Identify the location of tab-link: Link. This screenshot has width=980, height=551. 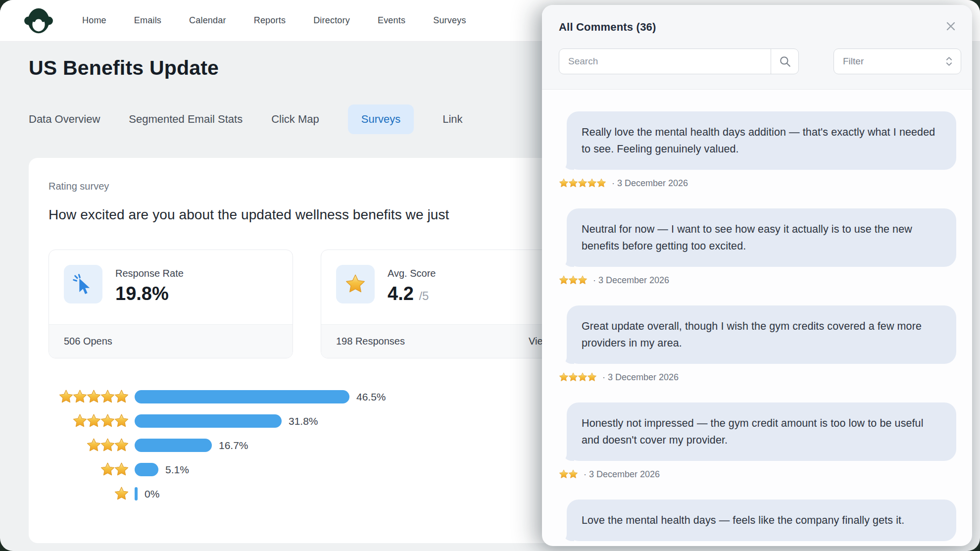
(452, 119).